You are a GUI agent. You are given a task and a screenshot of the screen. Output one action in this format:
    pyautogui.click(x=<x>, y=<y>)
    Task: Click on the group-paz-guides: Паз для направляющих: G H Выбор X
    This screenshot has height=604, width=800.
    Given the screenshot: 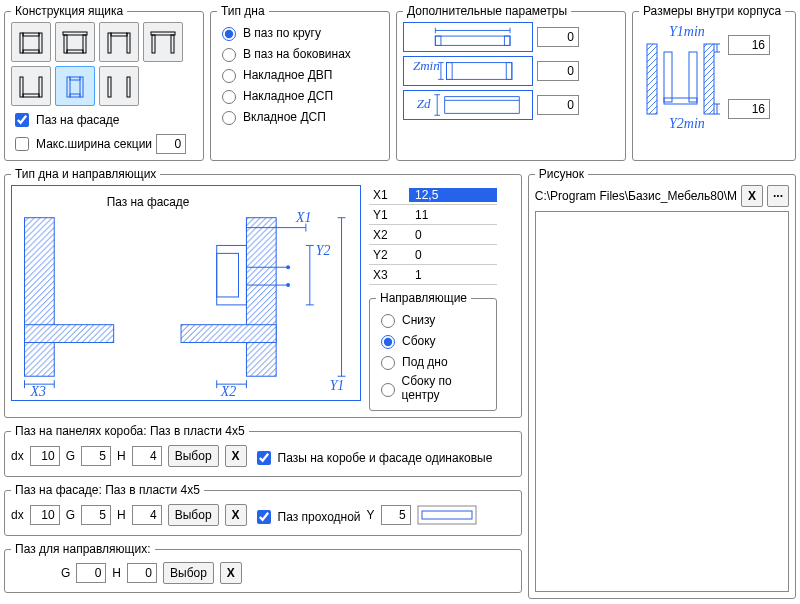 What is the action you would take?
    pyautogui.click(x=263, y=568)
    